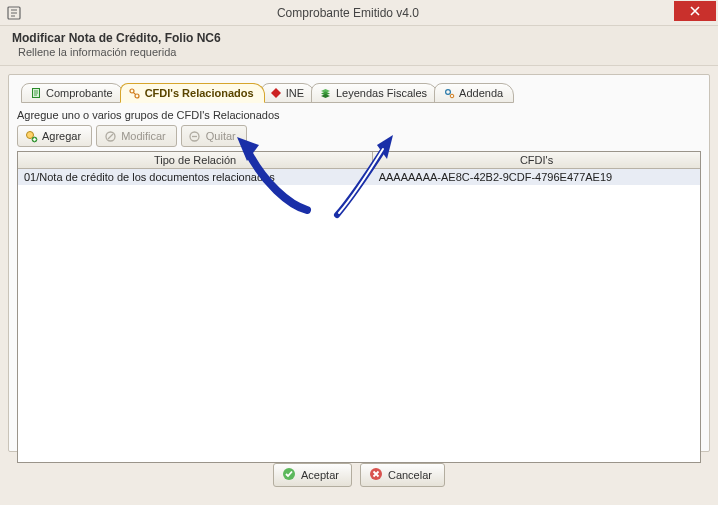 This screenshot has height=505, width=718. Describe the element at coordinates (481, 93) in the screenshot. I see `tab-label: Addenda` at that location.